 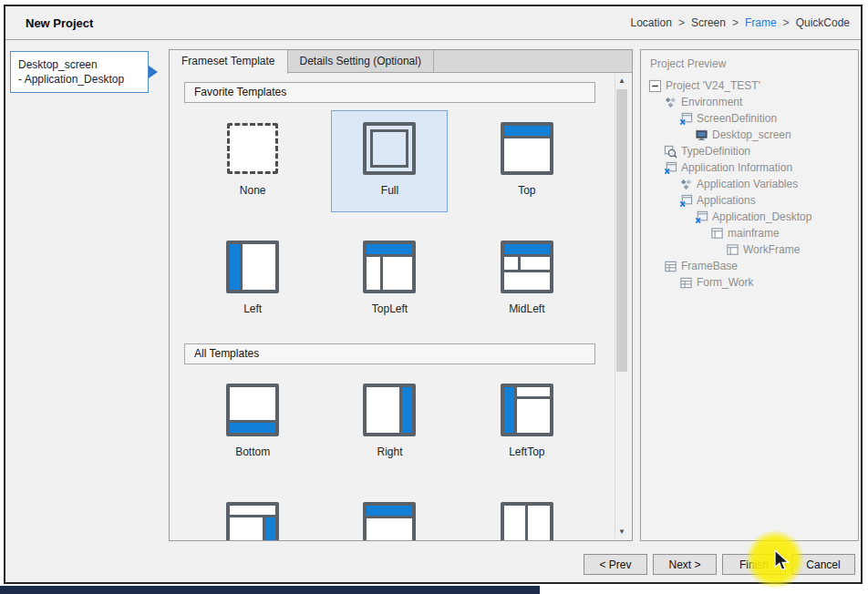 I want to click on finish-button: Finish, so click(x=754, y=565).